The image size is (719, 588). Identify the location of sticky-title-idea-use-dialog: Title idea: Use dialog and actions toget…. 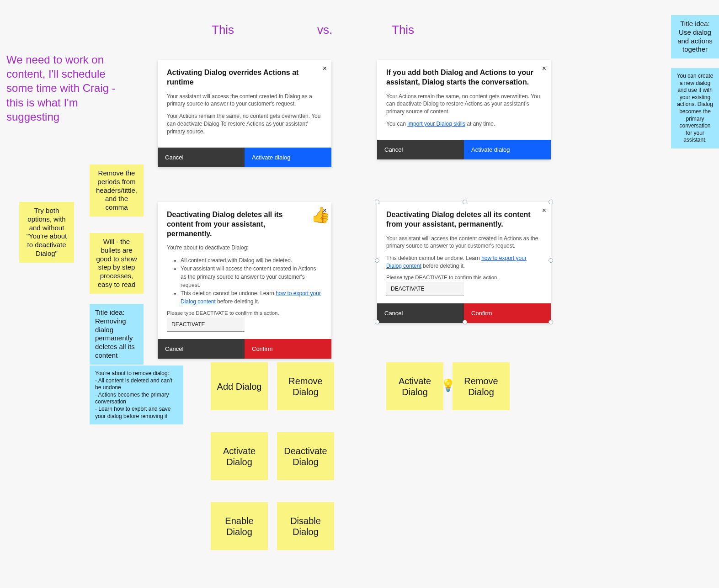
(695, 37).